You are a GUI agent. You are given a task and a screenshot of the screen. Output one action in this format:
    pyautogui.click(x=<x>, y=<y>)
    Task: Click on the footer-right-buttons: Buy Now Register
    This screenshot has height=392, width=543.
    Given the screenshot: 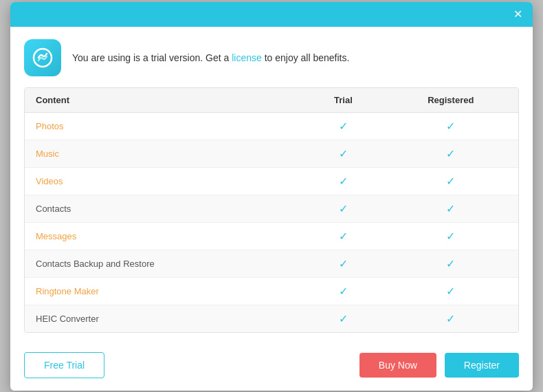 What is the action you would take?
    pyautogui.click(x=439, y=365)
    